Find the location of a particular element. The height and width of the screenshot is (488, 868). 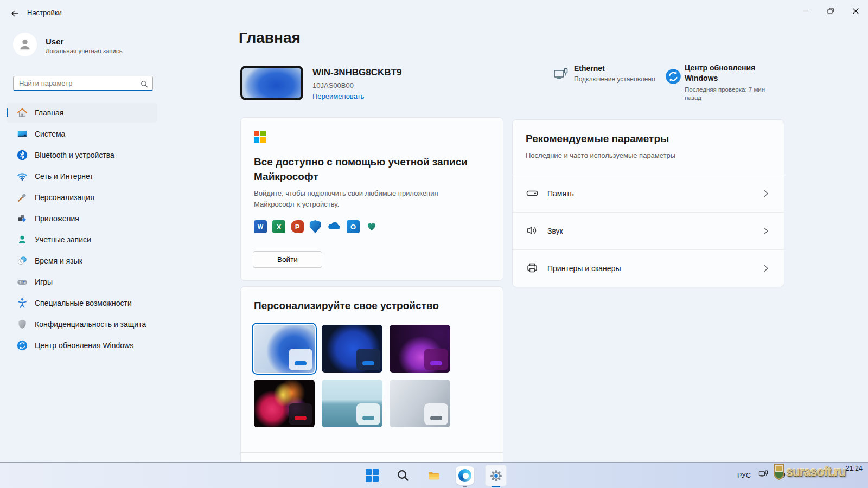

sidebar-item-label: Сеть и Интернет is located at coordinates (64, 176).